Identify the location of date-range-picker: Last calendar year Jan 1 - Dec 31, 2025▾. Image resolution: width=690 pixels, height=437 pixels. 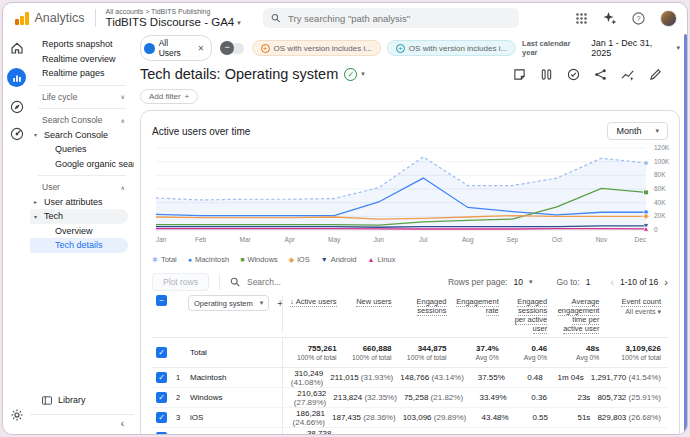
(601, 48).